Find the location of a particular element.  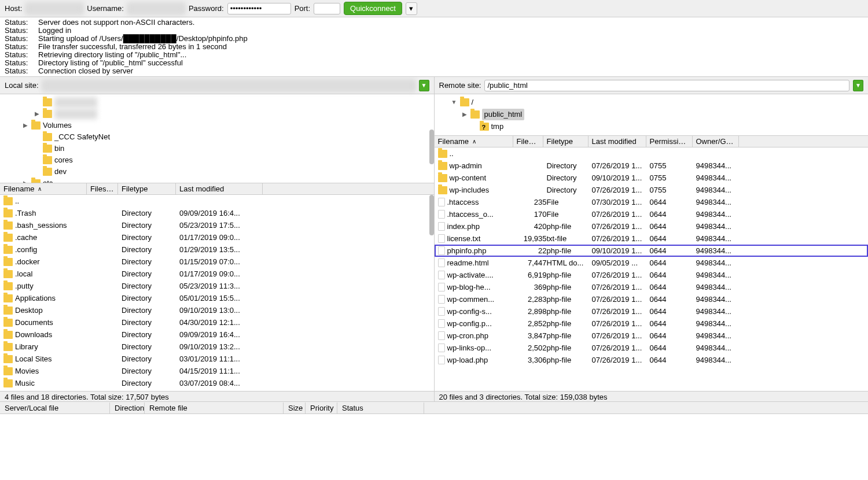

file-row: wp-load.php3,306php-file07/26/2019 1...0… is located at coordinates (652, 360).